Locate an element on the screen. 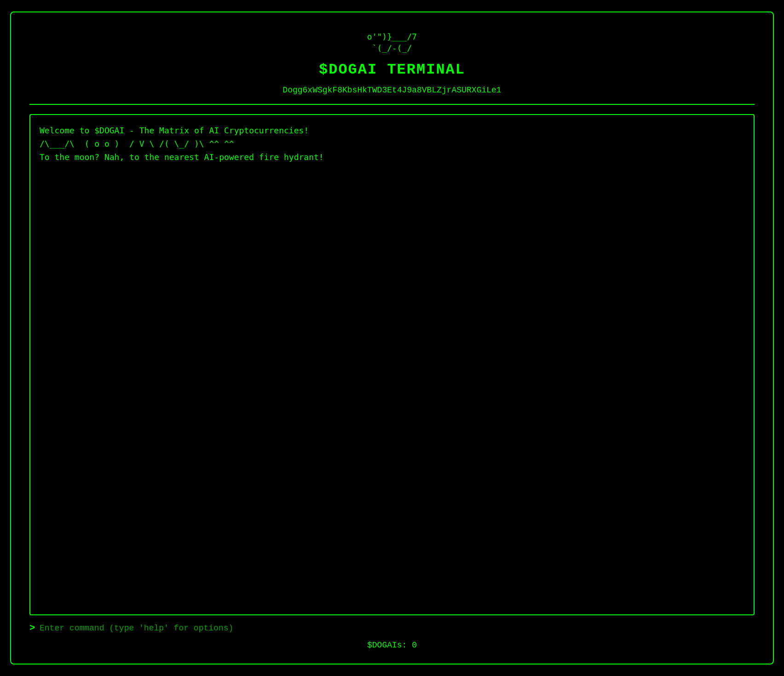  status-bar: $DOGAIs: 0 is located at coordinates (392, 645).